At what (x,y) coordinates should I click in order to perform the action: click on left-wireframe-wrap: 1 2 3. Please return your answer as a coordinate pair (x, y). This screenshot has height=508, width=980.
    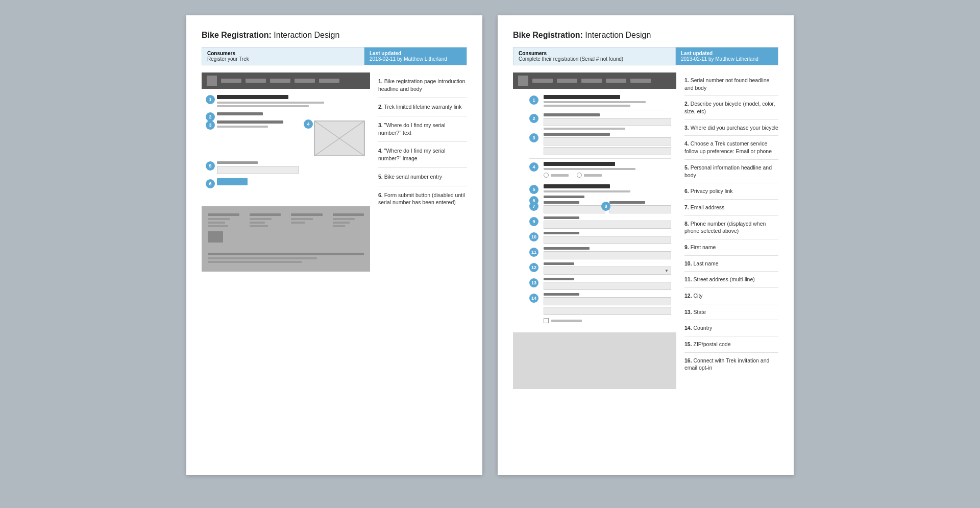
    Looking at the image, I should click on (286, 172).